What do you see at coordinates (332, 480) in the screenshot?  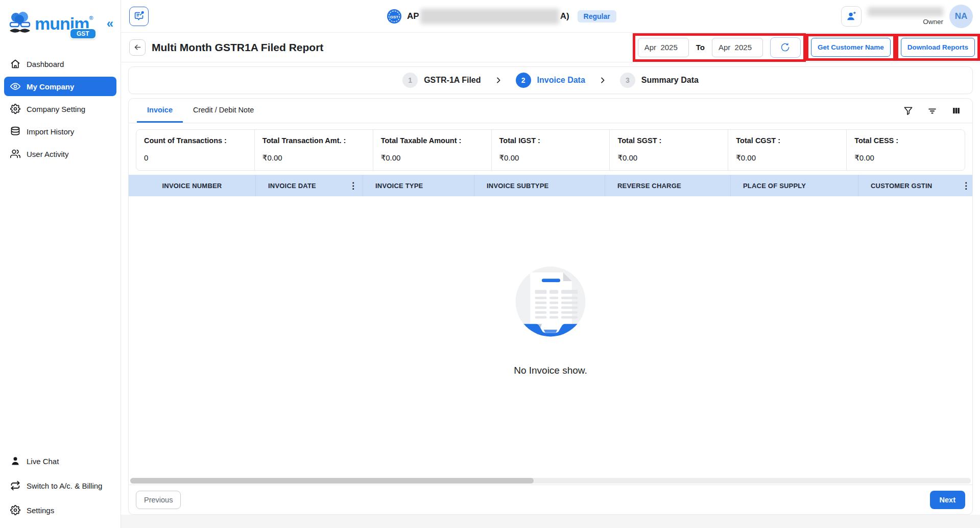 I see `horizontal-scrollbar-thumb` at bounding box center [332, 480].